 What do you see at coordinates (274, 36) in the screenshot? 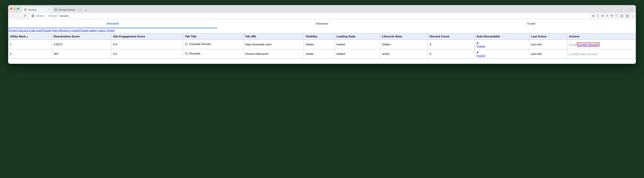
I see `col-tab-url: Tab URL` at bounding box center [274, 36].